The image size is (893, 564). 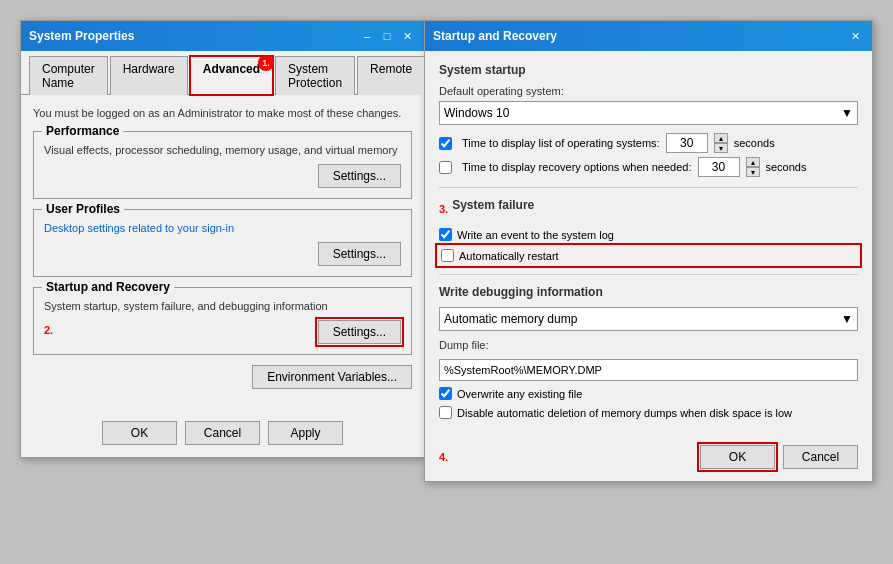 What do you see at coordinates (495, 36) in the screenshot?
I see `startup-recovery-title: Startup and Recovery` at bounding box center [495, 36].